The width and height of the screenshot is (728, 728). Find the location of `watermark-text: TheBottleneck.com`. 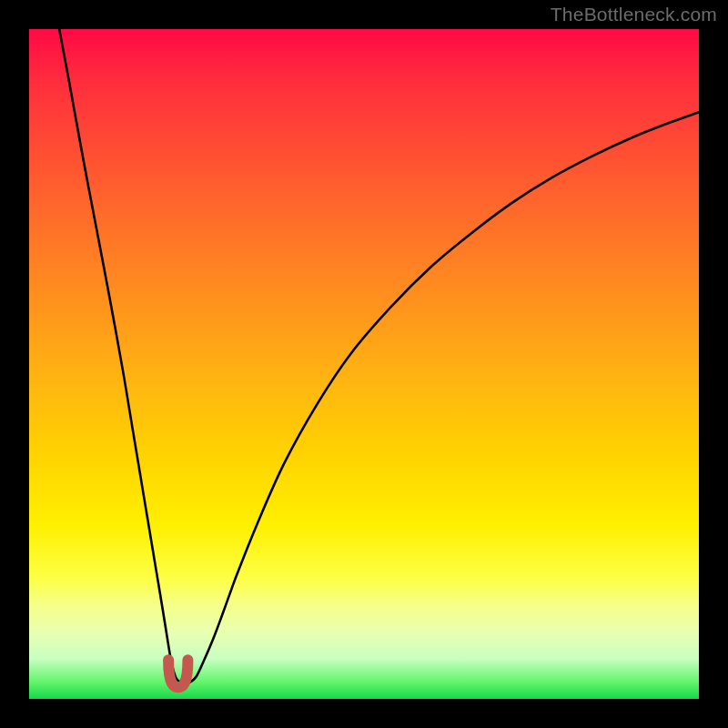

watermark-text: TheBottleneck.com is located at coordinates (633, 15).